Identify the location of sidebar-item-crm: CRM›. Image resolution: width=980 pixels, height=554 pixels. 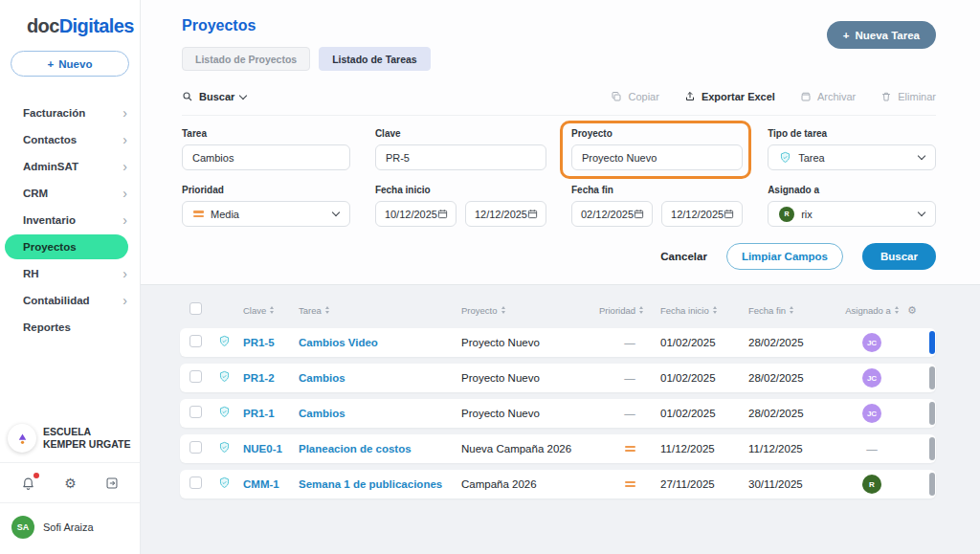
(70, 193).